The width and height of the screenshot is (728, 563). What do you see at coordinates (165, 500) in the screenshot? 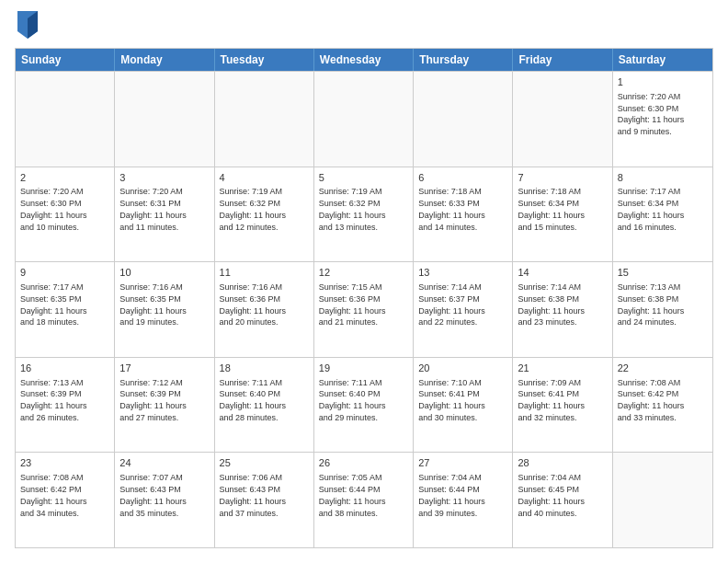
I see `calendar-cell: 24Sunrise: 7:07 AM Sunset: 6:43 PM Dayli…` at bounding box center [165, 500].